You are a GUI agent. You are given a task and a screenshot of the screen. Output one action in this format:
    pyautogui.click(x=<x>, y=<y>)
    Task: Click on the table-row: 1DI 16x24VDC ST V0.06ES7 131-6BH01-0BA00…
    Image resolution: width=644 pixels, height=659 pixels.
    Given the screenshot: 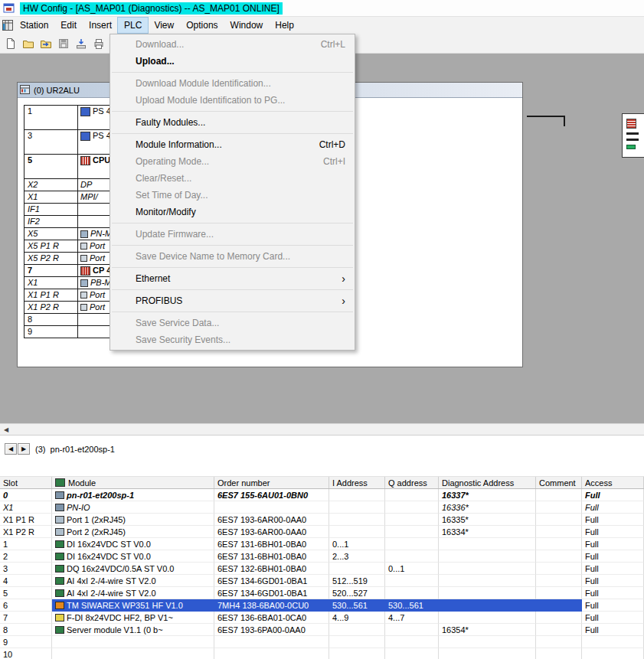 What is the action you would take?
    pyautogui.click(x=322, y=544)
    